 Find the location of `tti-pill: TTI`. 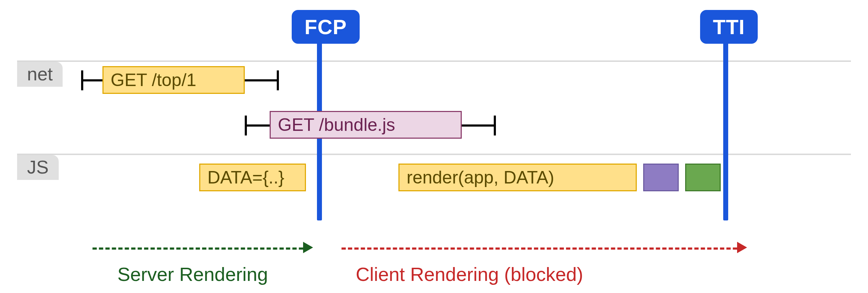

tti-pill: TTI is located at coordinates (729, 27).